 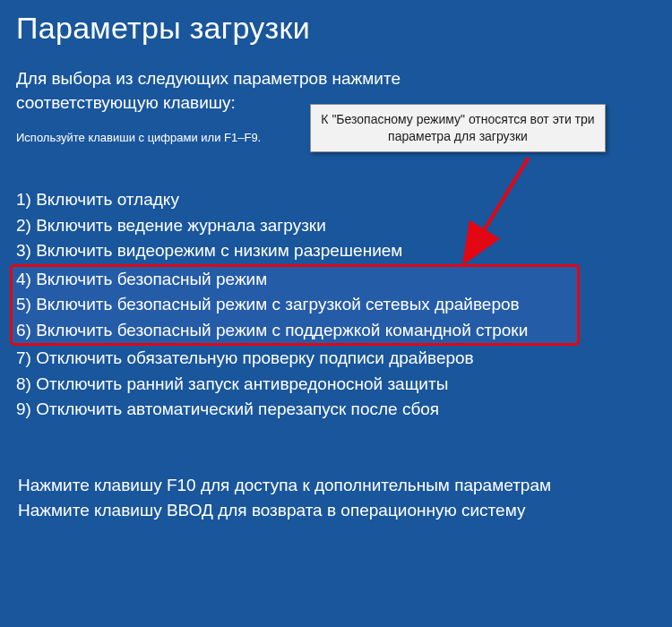 I want to click on safe-mode-highlight-box: 4) Включить безопасный режим 5) Включить…, so click(x=295, y=305).